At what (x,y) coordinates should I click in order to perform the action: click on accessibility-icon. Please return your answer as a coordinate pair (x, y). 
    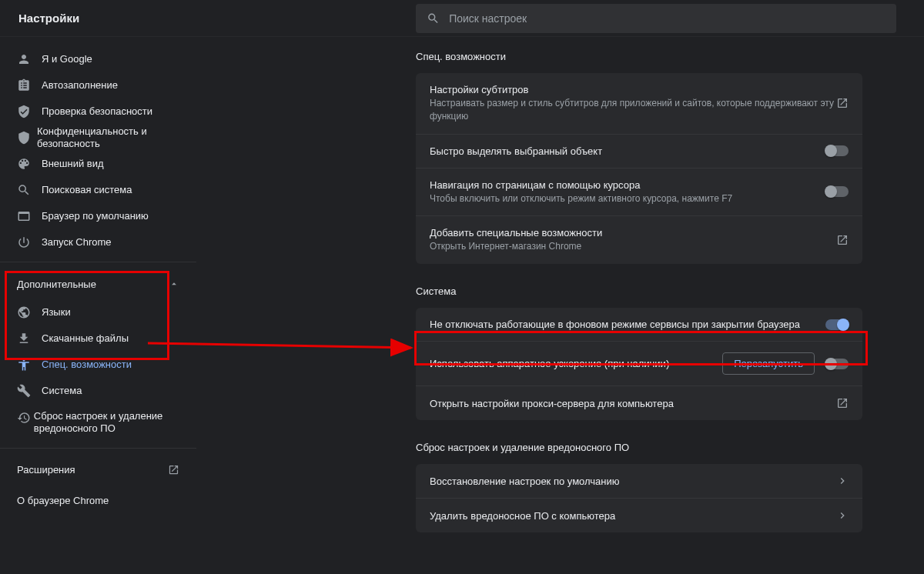
    Looking at the image, I should click on (29, 365).